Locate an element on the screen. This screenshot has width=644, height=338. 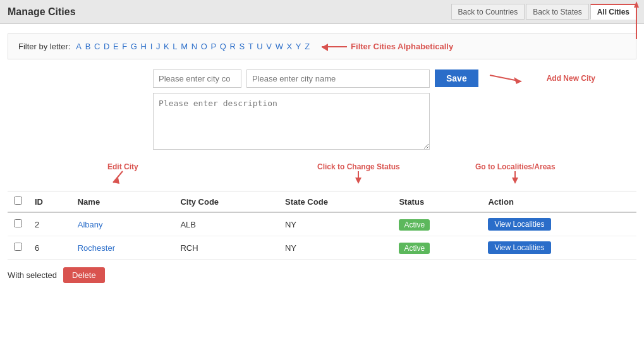
col-status: Status is located at coordinates (437, 202).